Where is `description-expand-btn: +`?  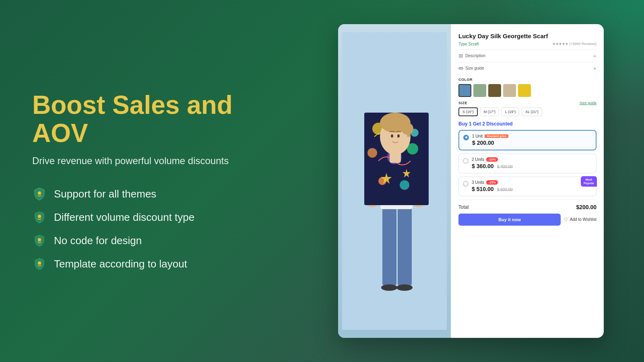 description-expand-btn: + is located at coordinates (595, 56).